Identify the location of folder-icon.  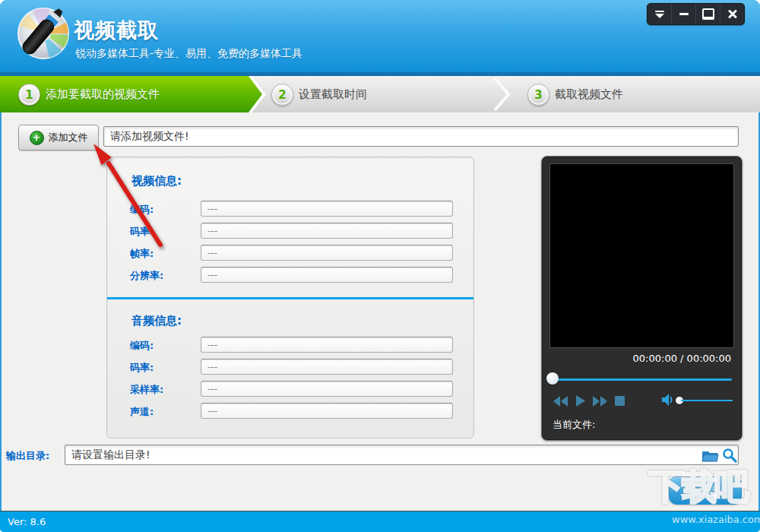
(710, 456).